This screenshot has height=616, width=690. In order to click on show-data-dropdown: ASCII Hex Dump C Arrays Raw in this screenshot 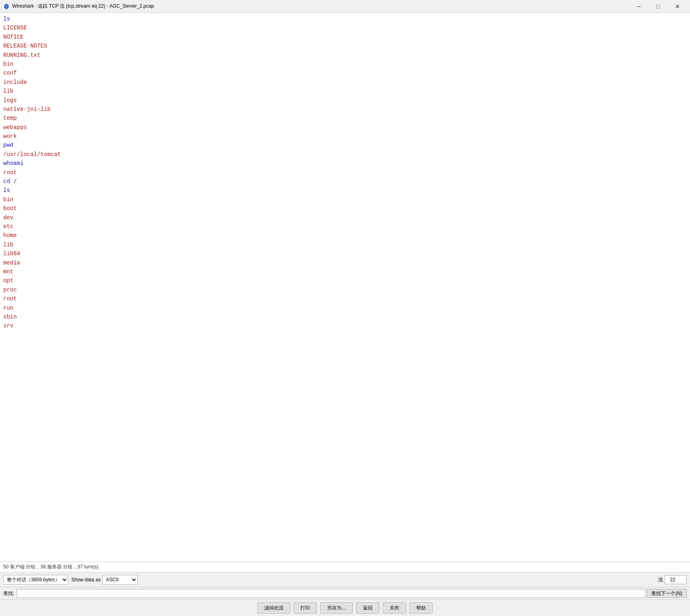, I will do `click(120, 580)`.